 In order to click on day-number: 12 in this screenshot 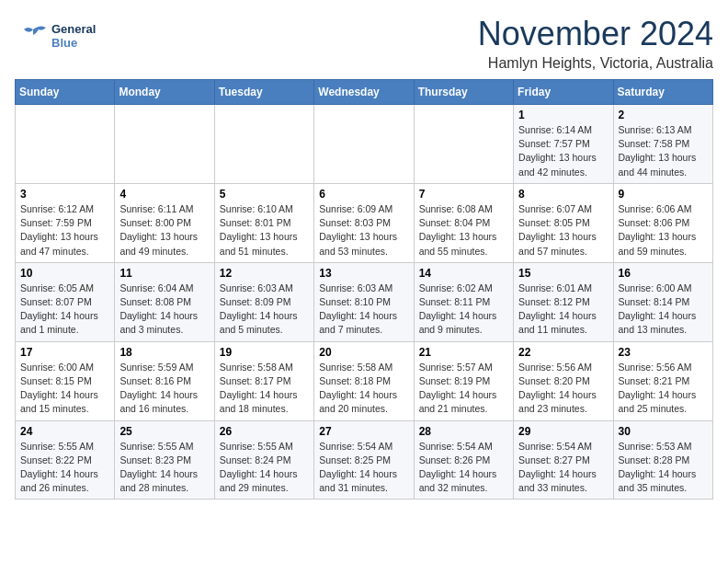, I will do `click(265, 273)`.